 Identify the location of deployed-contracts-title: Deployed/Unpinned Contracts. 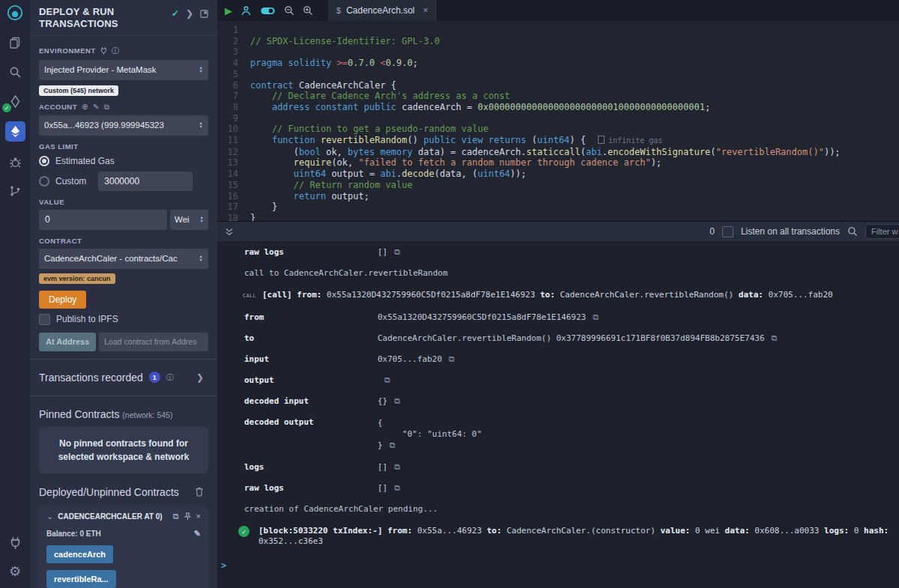
(109, 492).